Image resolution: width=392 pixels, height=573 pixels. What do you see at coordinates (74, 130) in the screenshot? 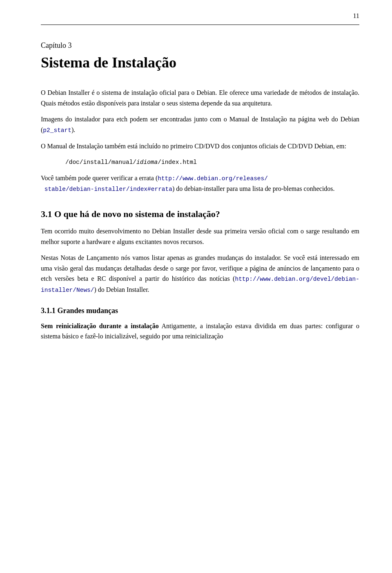
I see `installer-images-end: ).` at bounding box center [74, 130].